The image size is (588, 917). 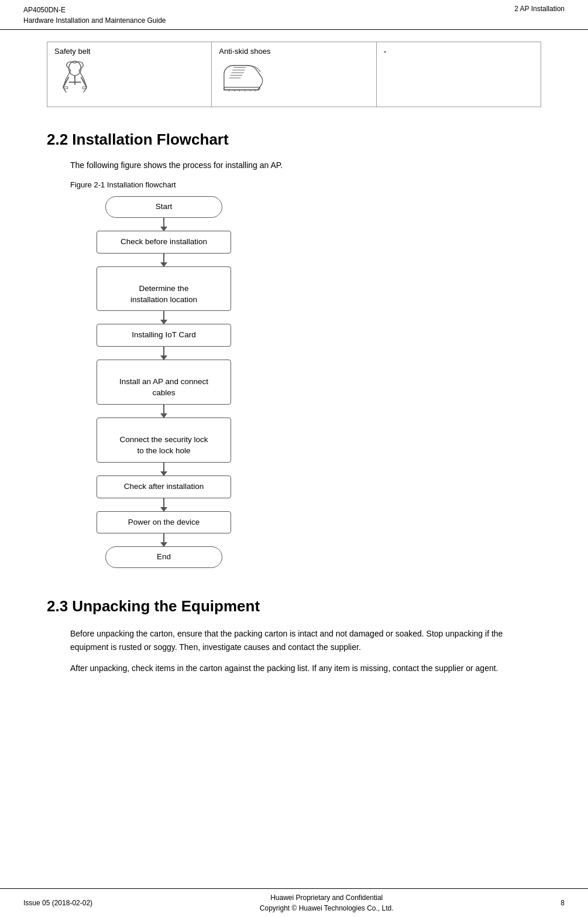 I want to click on flowchart-check-before-node: Check before installation, so click(x=164, y=242).